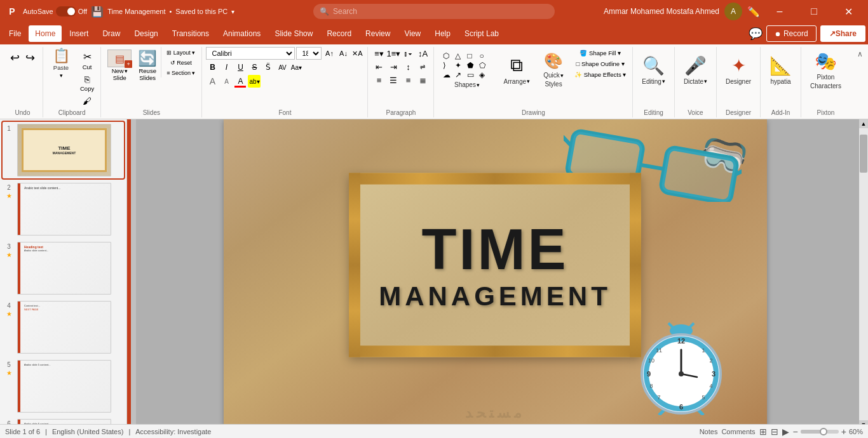 This screenshot has height=438, width=868. I want to click on clear-format-button: ✕A, so click(357, 53).